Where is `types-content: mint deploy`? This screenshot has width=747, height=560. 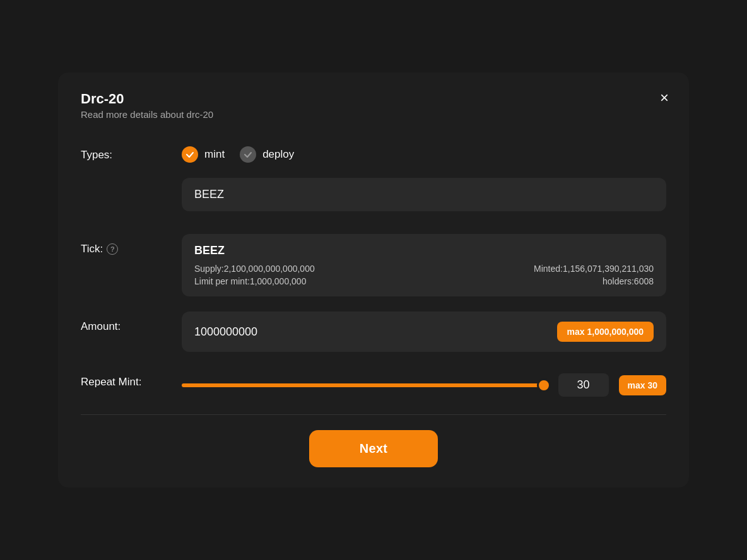 types-content: mint deploy is located at coordinates (424, 151).